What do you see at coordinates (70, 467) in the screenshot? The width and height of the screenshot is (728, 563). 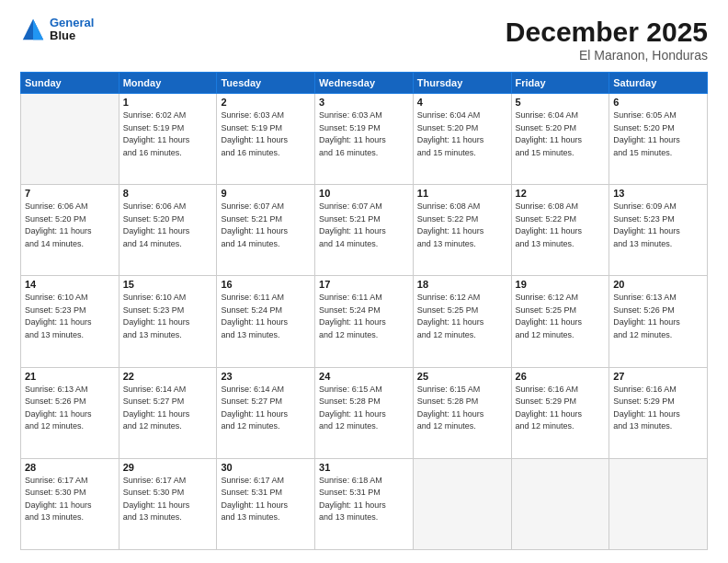 I see `day-number: 28` at bounding box center [70, 467].